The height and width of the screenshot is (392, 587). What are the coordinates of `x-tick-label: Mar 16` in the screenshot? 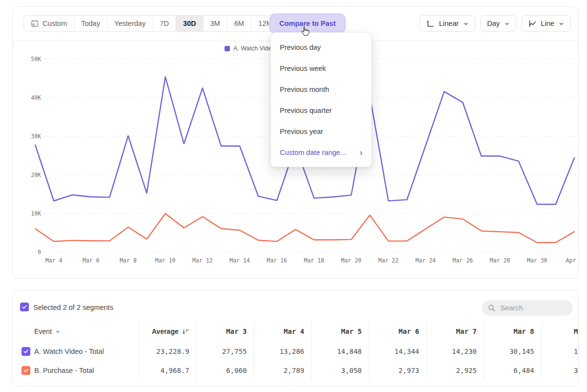 It's located at (277, 261).